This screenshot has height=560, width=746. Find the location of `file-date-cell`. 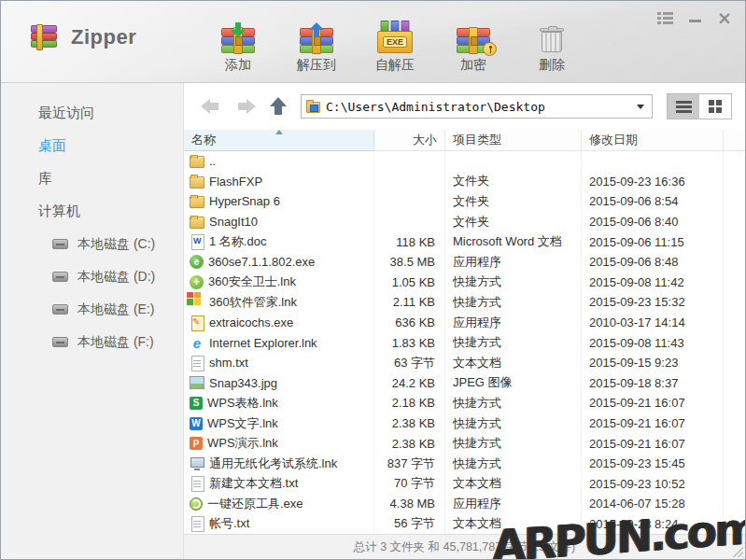

file-date-cell is located at coordinates (653, 161).